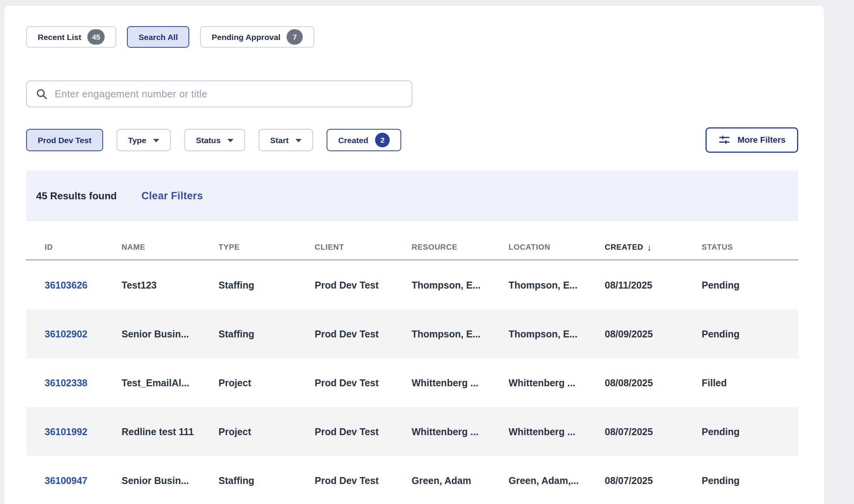 The image size is (854, 504). What do you see at coordinates (412, 334) in the screenshot?
I see `table-row: 36102902Senior Busin...StaffingProd Dev …` at bounding box center [412, 334].